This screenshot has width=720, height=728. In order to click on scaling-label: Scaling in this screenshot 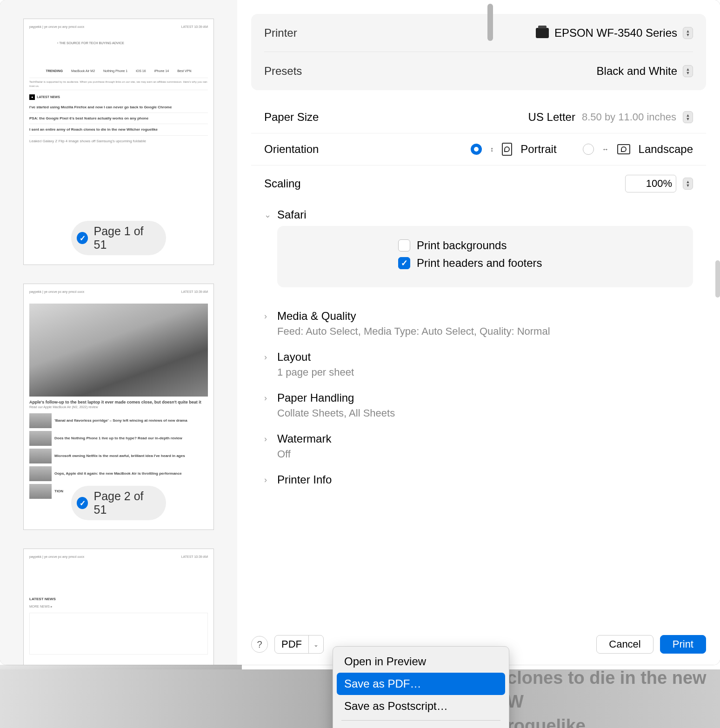, I will do `click(283, 184)`.